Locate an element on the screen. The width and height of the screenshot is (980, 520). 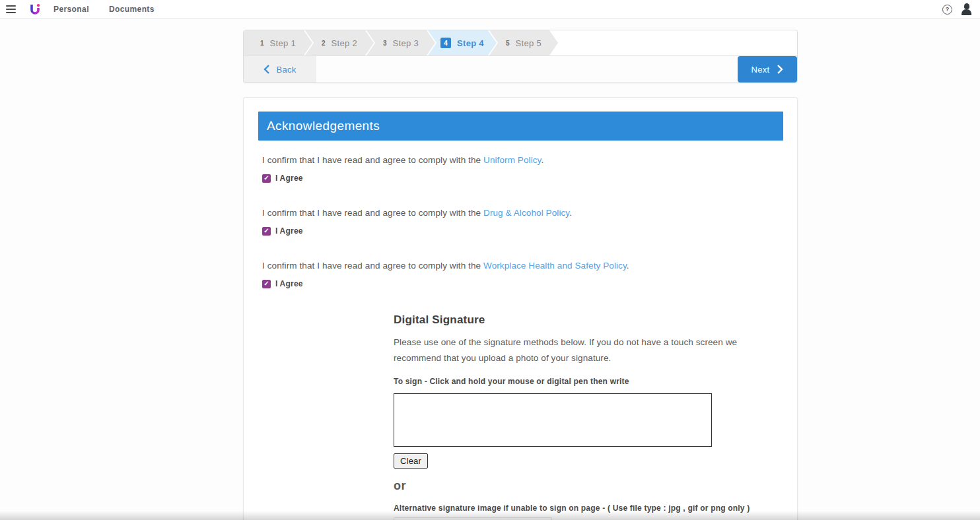
step-label: Step 5 is located at coordinates (528, 44).